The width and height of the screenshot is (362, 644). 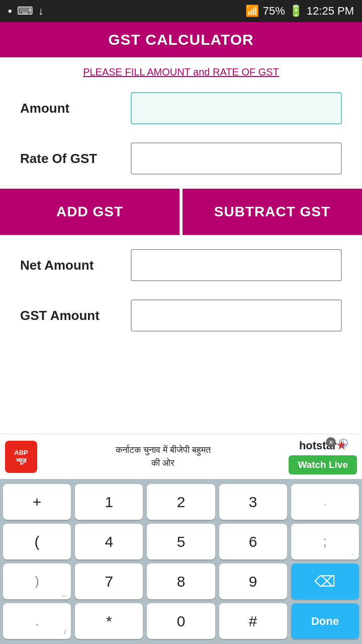 I want to click on amount-input, so click(x=236, y=108).